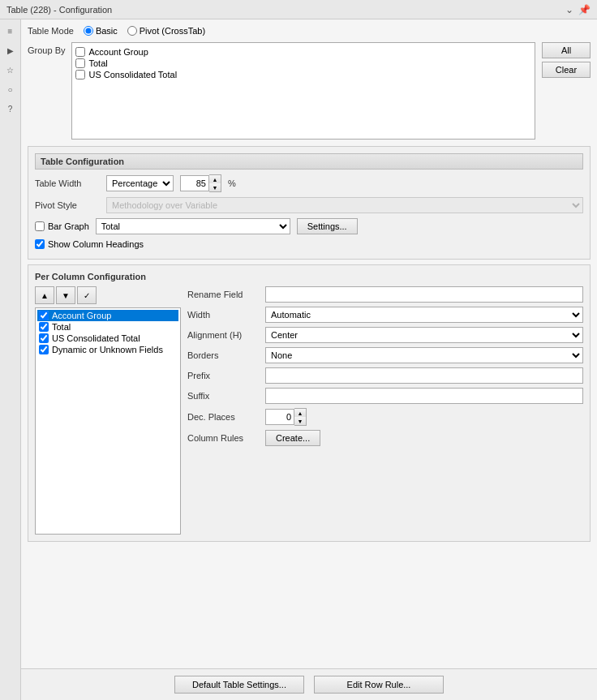 The width and height of the screenshot is (597, 700). Describe the element at coordinates (215, 179) in the screenshot. I see `spinner-up-btn: ▲` at that location.